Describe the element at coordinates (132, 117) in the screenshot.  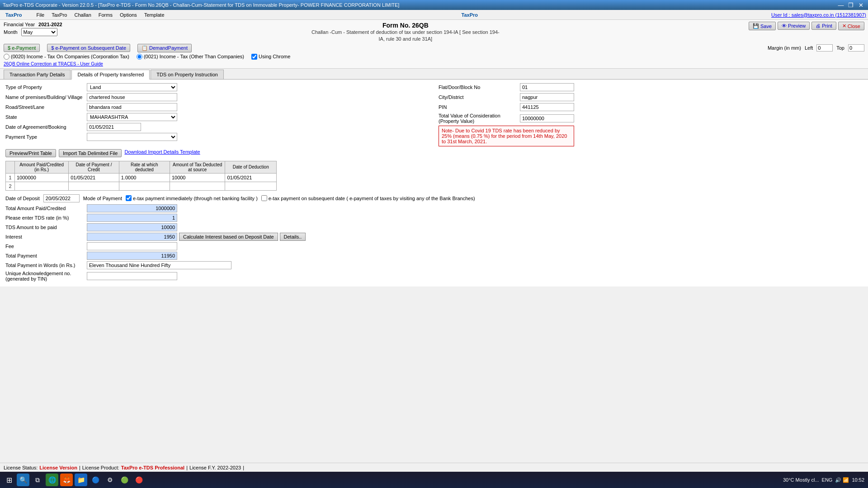
I see `state-select: MAHARASHTRA` at that location.